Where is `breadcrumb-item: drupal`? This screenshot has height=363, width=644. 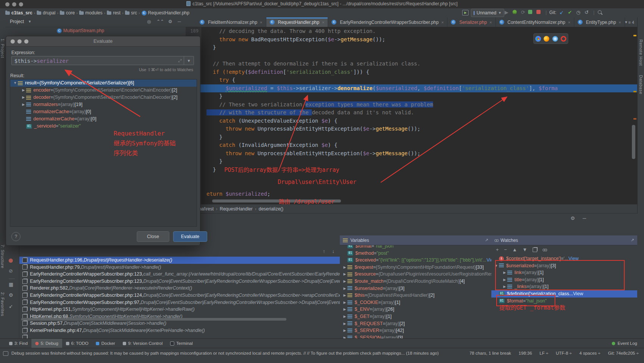 breadcrumb-item: drupal is located at coordinates (46, 13).